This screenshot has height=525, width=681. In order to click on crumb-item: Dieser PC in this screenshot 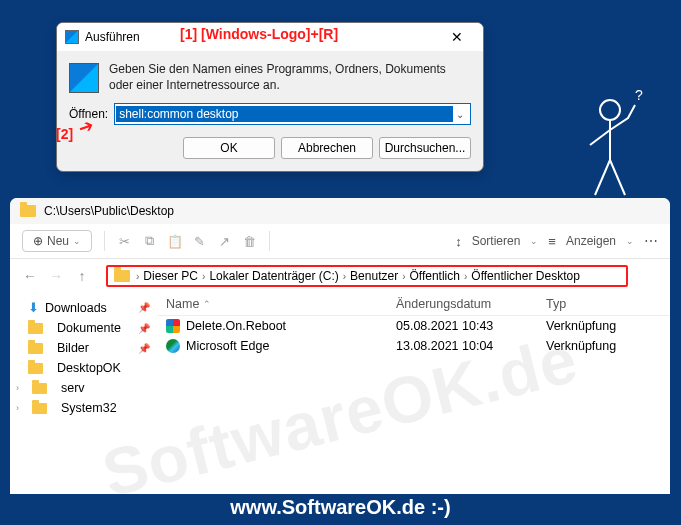, I will do `click(170, 276)`.